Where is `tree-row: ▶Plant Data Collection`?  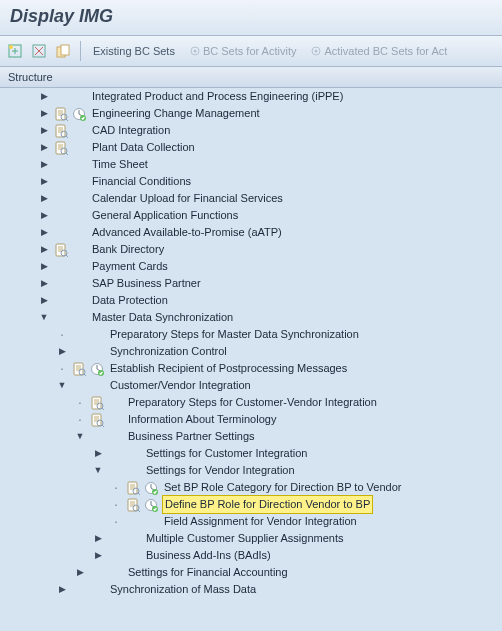
tree-row: ▶Plant Data Collection is located at coordinates (251, 148).